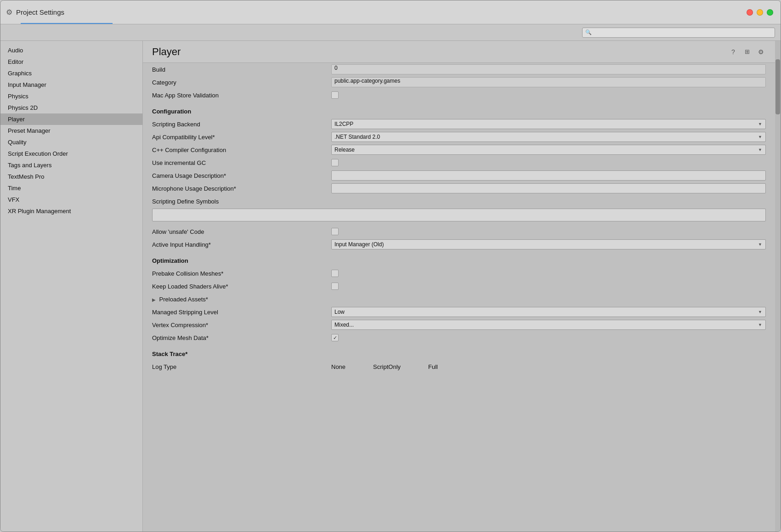 The image size is (781, 532). What do you see at coordinates (242, 274) in the screenshot?
I see `label-prebake-collision: Prebake Collision Meshes*` at bounding box center [242, 274].